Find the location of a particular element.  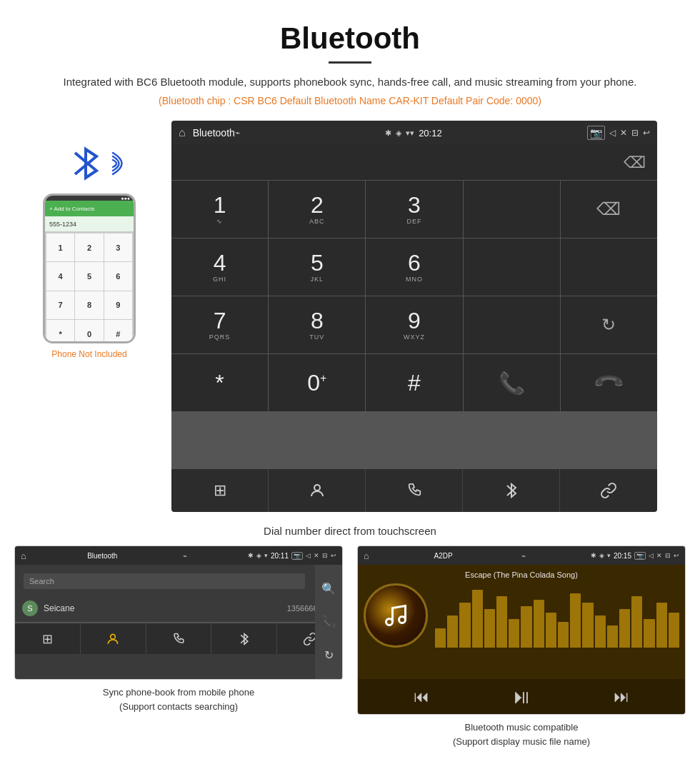

music-window-icon: ⊟ is located at coordinates (668, 556).